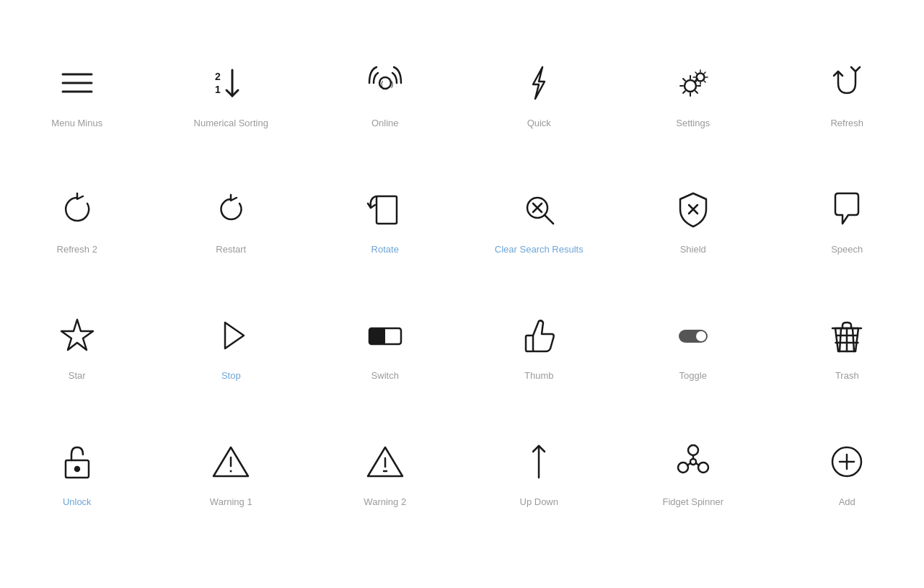 The image size is (924, 588). I want to click on up-down-label: Up Down, so click(540, 502).